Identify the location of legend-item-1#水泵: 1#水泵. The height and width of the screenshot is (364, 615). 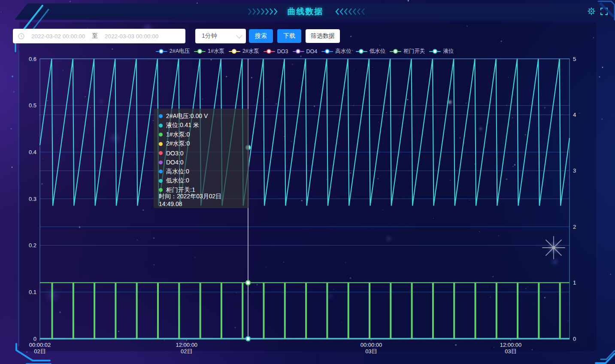
(209, 52).